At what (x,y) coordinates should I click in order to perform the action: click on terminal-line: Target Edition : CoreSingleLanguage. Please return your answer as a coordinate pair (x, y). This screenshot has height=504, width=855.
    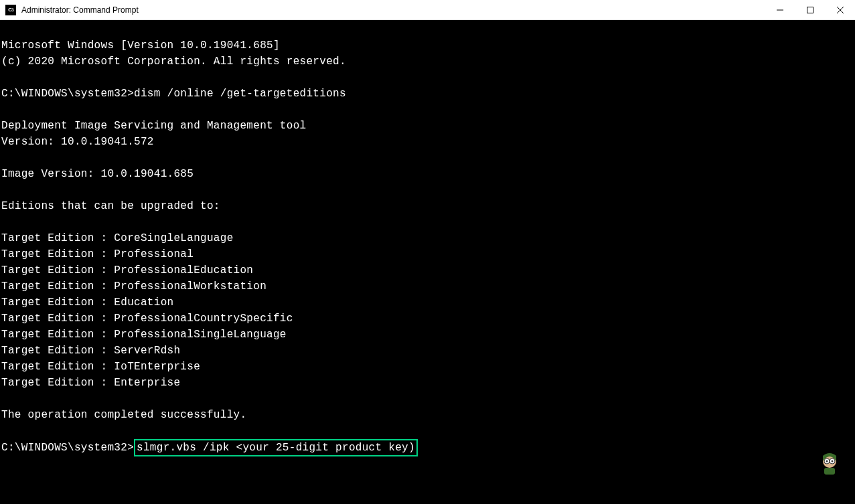
    Looking at the image, I should click on (118, 238).